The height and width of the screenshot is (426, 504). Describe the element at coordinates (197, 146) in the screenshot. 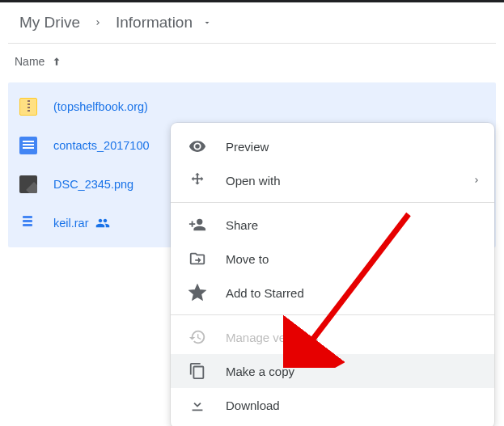

I see `eye-icon` at that location.